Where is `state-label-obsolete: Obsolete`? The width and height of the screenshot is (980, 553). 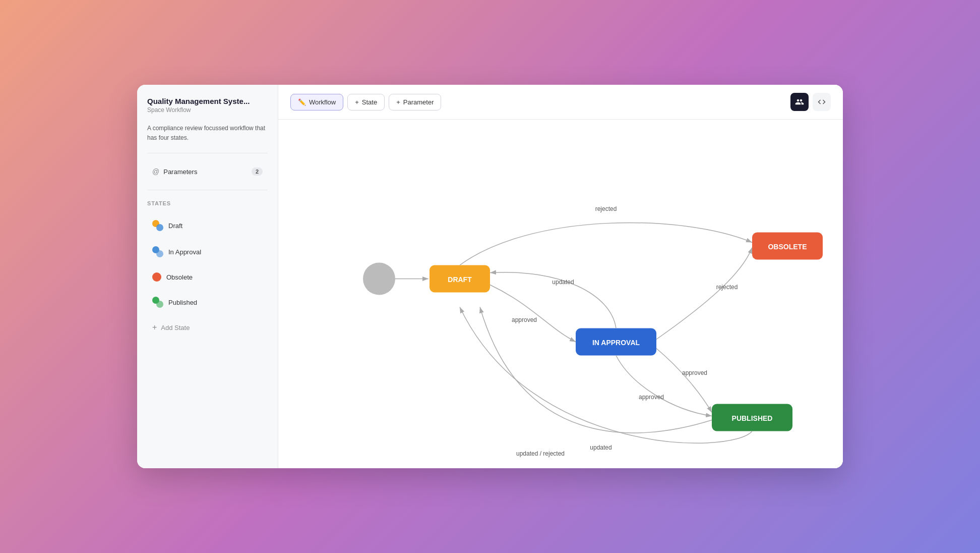 state-label-obsolete: Obsolete is located at coordinates (179, 278).